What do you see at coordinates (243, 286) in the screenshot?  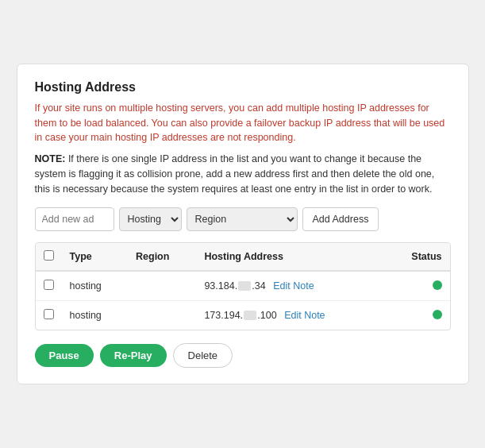 I see `table-row: hosting 93.184. .34 Edit Note` at bounding box center [243, 286].